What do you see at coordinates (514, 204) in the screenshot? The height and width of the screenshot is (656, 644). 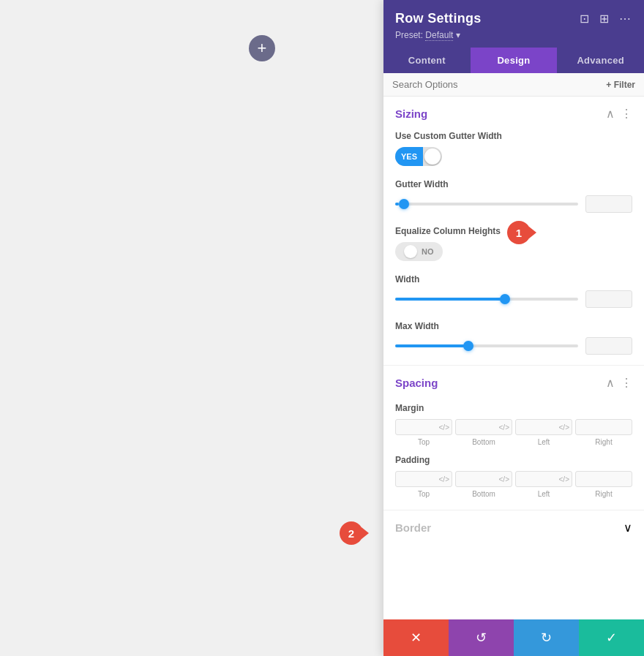 I see `gutter-width-control: 1` at bounding box center [514, 204].